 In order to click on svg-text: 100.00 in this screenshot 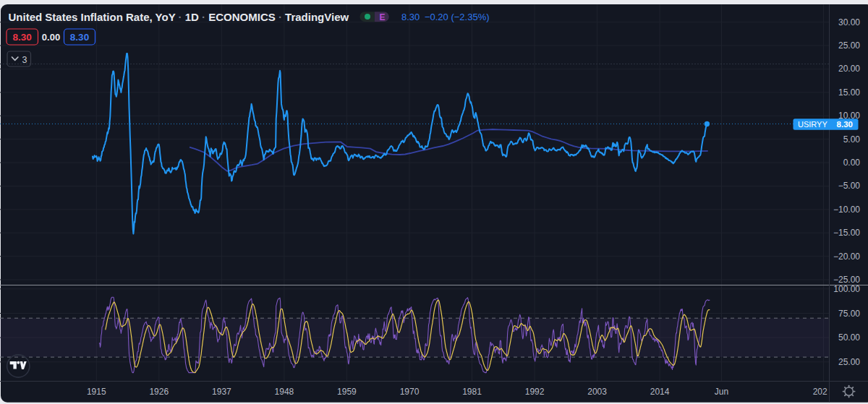, I will do `click(846, 289)`.